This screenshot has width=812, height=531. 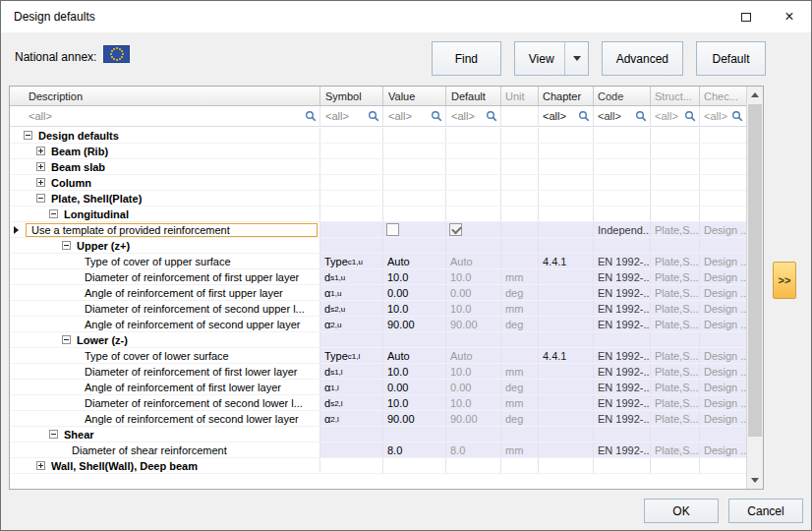 What do you see at coordinates (377, 309) in the screenshot?
I see `table-row: Diameter of reinforcement of second uppe…` at bounding box center [377, 309].